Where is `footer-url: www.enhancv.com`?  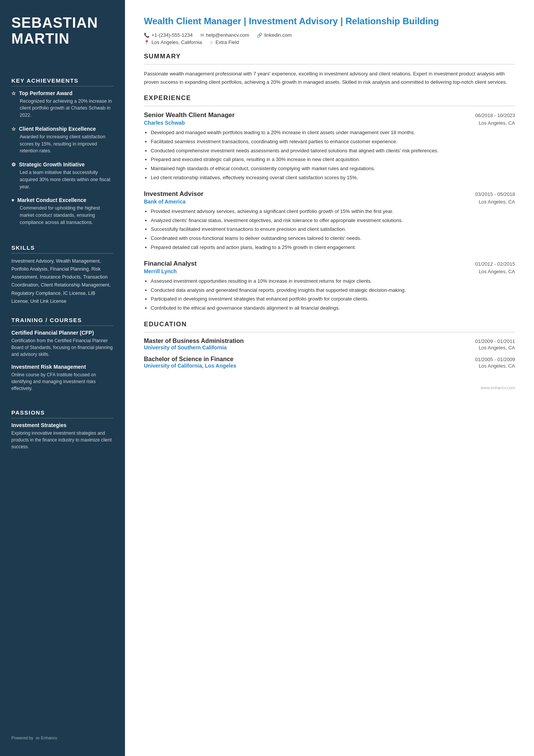 footer-url: www.enhancv.com is located at coordinates (498, 388).